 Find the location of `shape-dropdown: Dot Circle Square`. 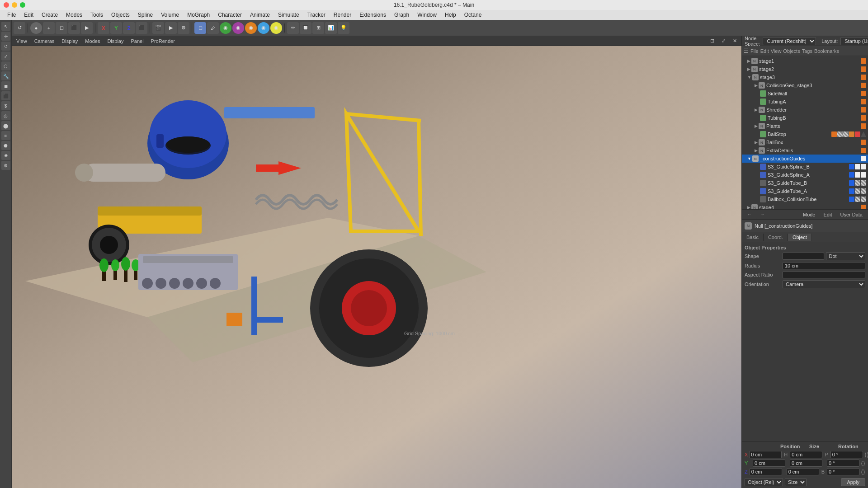

shape-dropdown: Dot Circle Square is located at coordinates (846, 256).